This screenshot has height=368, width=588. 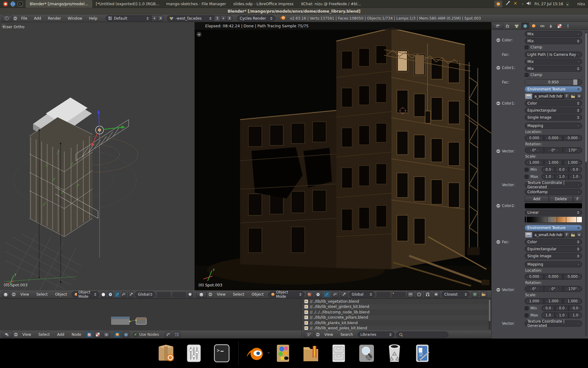 What do you see at coordinates (117, 294) in the screenshot?
I see `manipulator-translate-icon` at bounding box center [117, 294].